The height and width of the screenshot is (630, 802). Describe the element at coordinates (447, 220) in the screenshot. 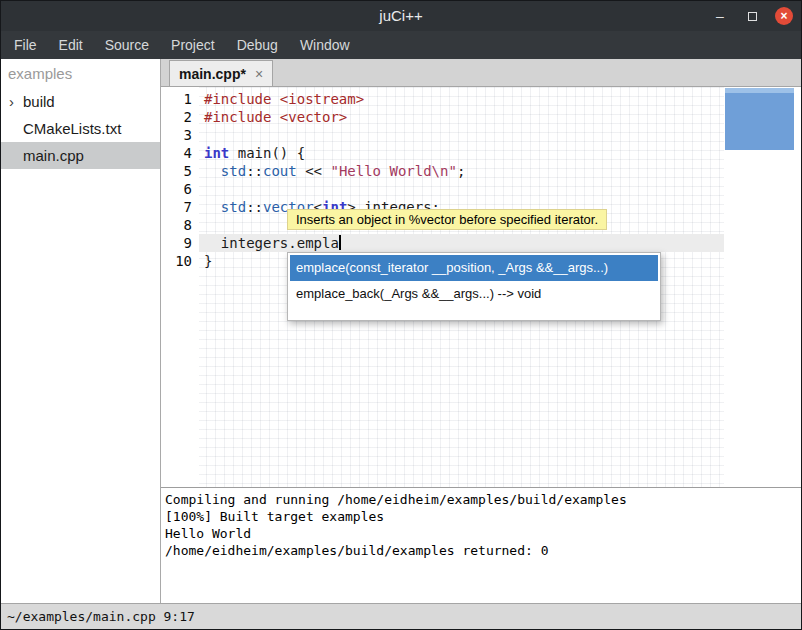

I see `doc-tooltip: Inserts an object in %vector before spec…` at that location.